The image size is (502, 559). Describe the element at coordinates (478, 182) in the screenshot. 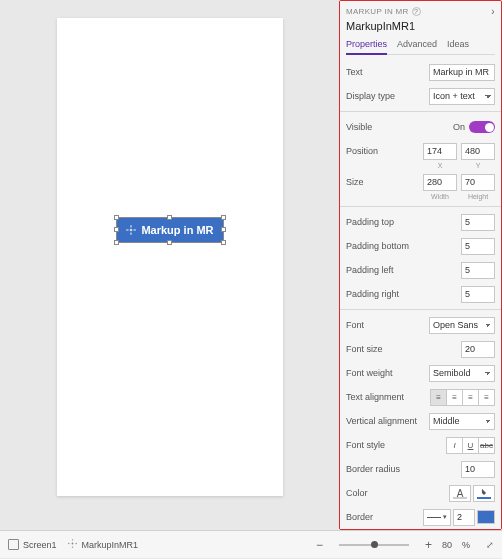

I see `size-h-input` at that location.